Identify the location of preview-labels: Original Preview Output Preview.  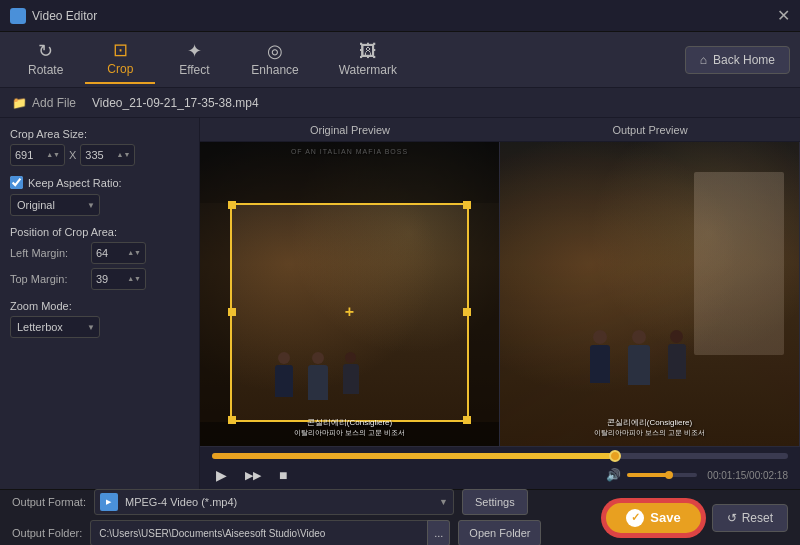
(500, 130).